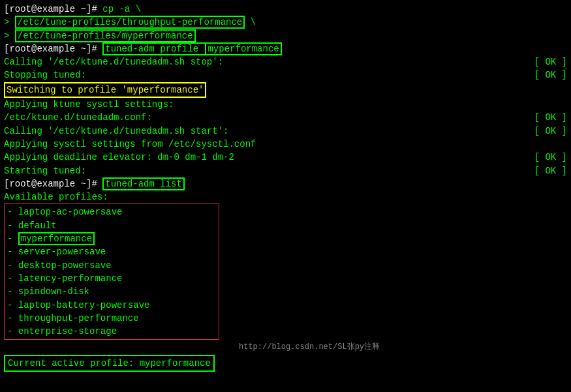  Describe the element at coordinates (286, 171) in the screenshot. I see `line-13: Starting tuned: [ OK ]` at that location.